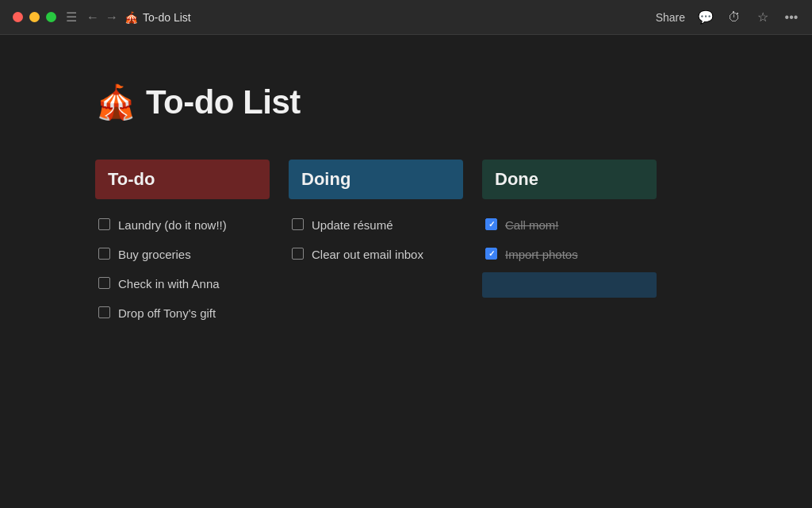 The image size is (812, 508). I want to click on column-header-todo: To-do, so click(182, 179).